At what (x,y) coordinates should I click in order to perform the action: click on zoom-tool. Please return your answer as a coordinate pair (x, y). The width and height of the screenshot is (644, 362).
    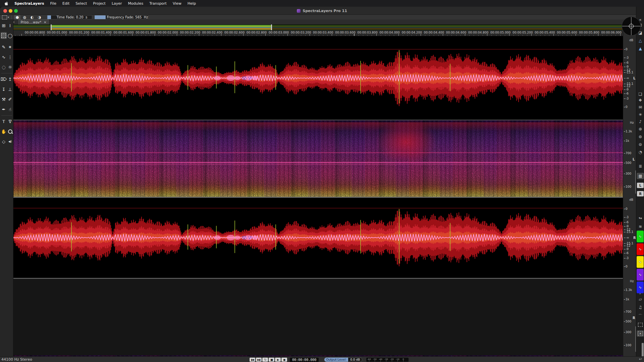
    Looking at the image, I should click on (10, 131).